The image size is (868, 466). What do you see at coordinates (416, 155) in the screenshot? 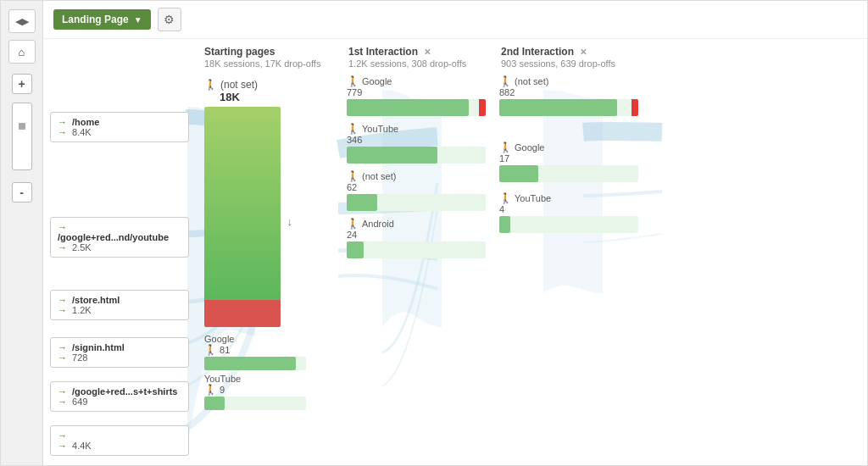
I see `interaction1-youtube-bar` at bounding box center [416, 155].